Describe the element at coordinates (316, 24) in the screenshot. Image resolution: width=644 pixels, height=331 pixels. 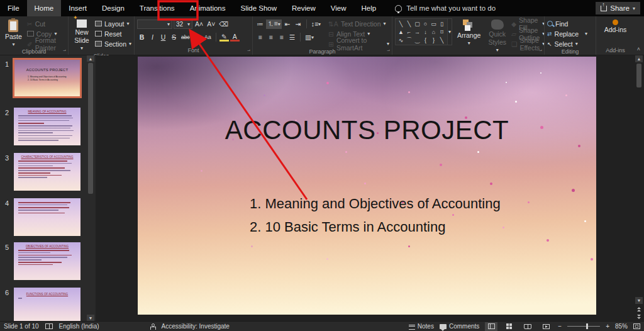
I see `line-spacing-button: ↕≡▾` at that location.